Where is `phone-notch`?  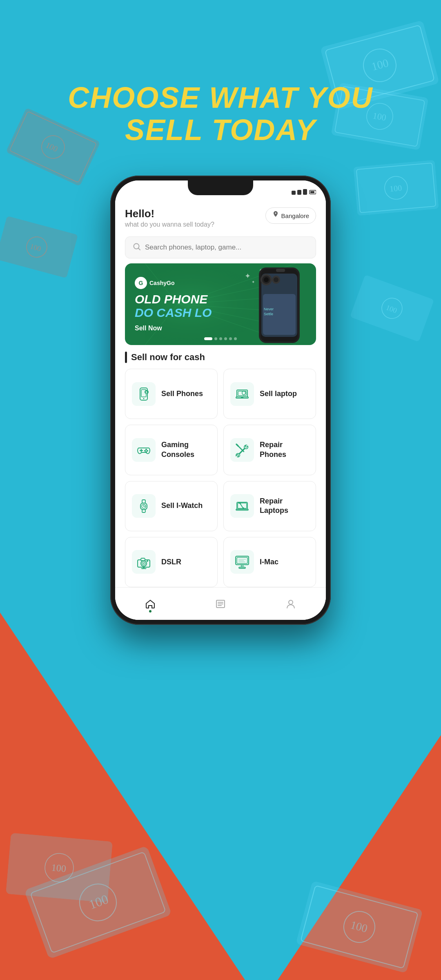 phone-notch is located at coordinates (220, 188).